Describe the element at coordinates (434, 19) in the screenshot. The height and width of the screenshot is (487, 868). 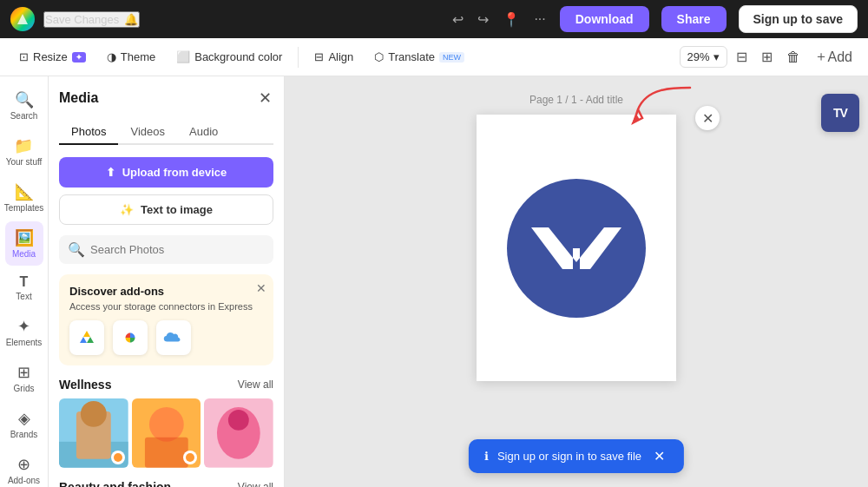
I see `topbar: Save Changes 🔔 ↩ ↪ 📍 ··· Download Share …` at that location.